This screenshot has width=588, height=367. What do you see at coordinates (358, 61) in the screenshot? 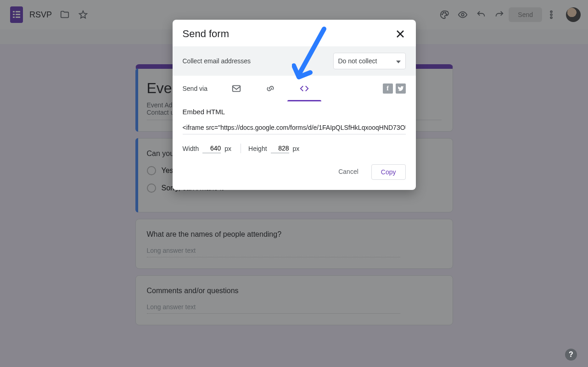
I see `dropdown-value: Do not collect` at bounding box center [358, 61].